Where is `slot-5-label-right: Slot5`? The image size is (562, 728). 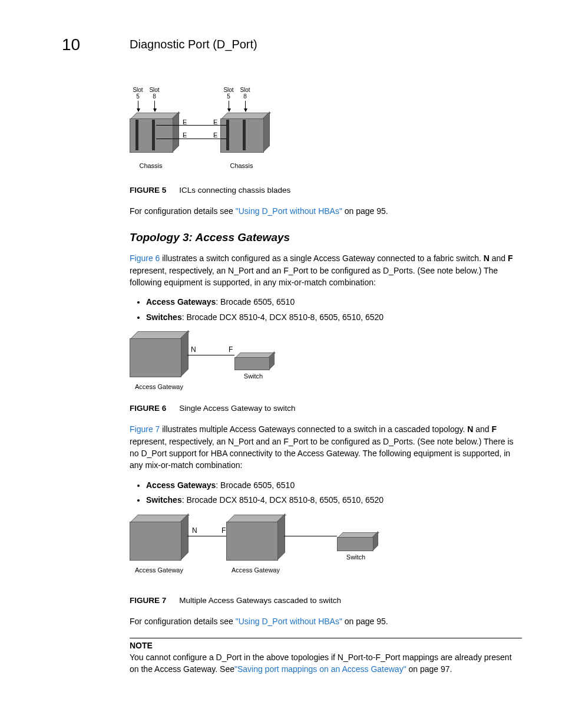
slot-5-label-right: Slot5 is located at coordinates (229, 93).